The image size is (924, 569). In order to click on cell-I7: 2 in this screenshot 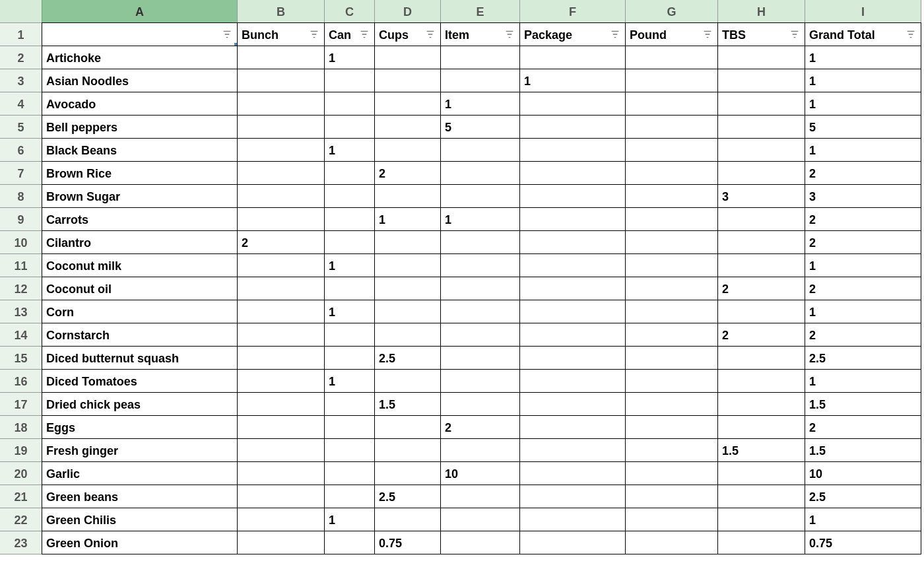, I will do `click(863, 173)`.